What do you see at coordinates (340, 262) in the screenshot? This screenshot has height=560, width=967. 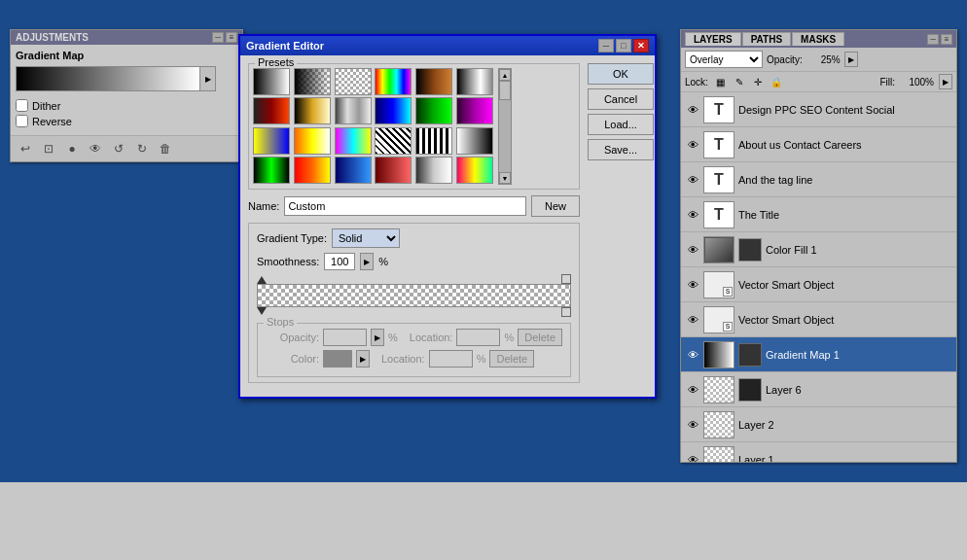 I see `smoothness-input` at bounding box center [340, 262].